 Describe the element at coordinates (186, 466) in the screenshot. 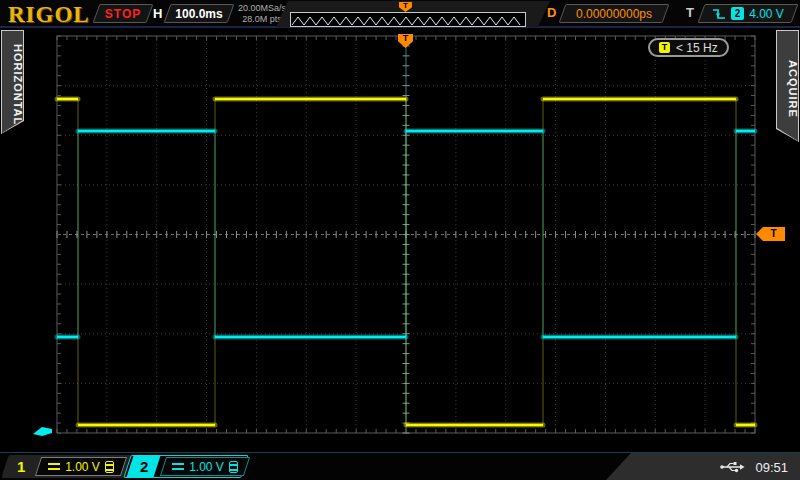

I see `channel2-status: 2 1.00 V` at that location.